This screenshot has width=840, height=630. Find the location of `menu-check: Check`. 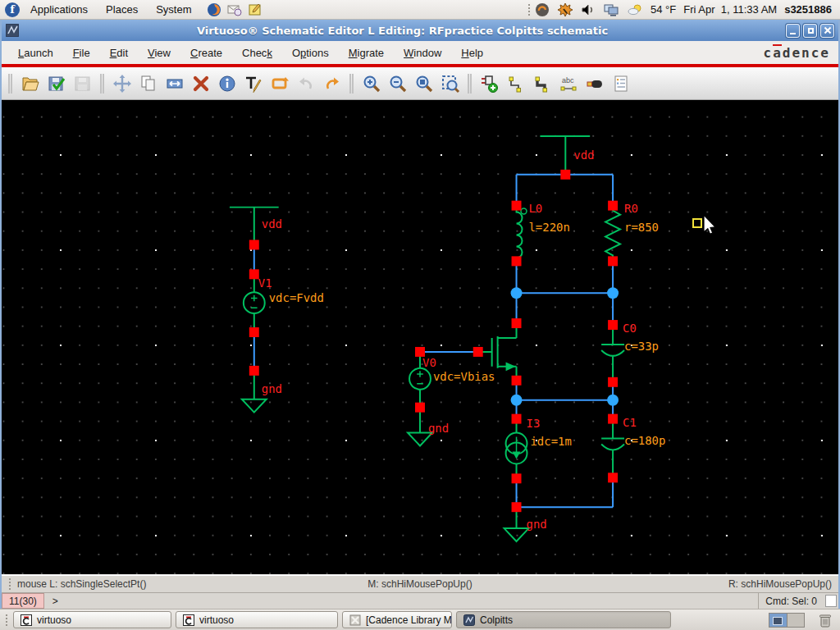

menu-check: Check is located at coordinates (258, 52).